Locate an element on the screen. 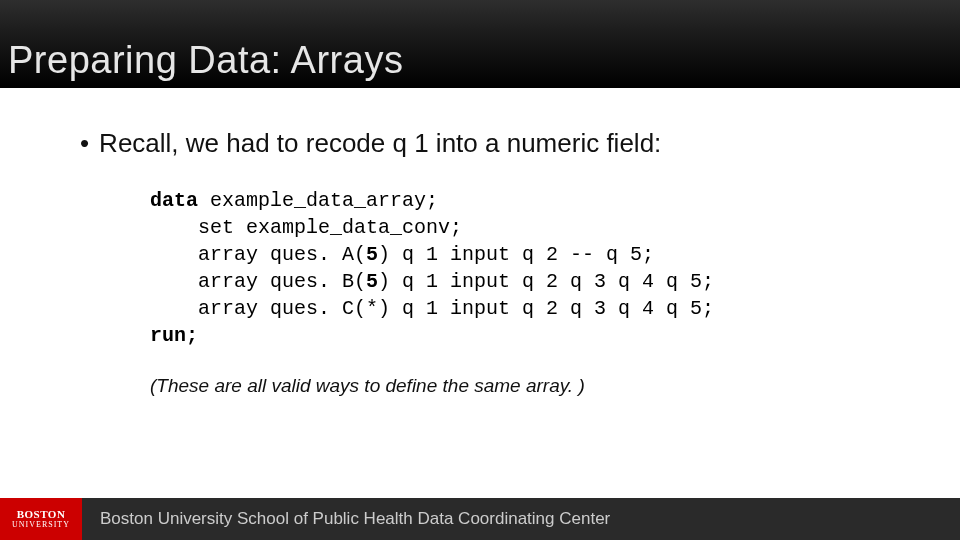 Image resolution: width=960 pixels, height=540 pixels. code-keyword: data is located at coordinates (174, 200).